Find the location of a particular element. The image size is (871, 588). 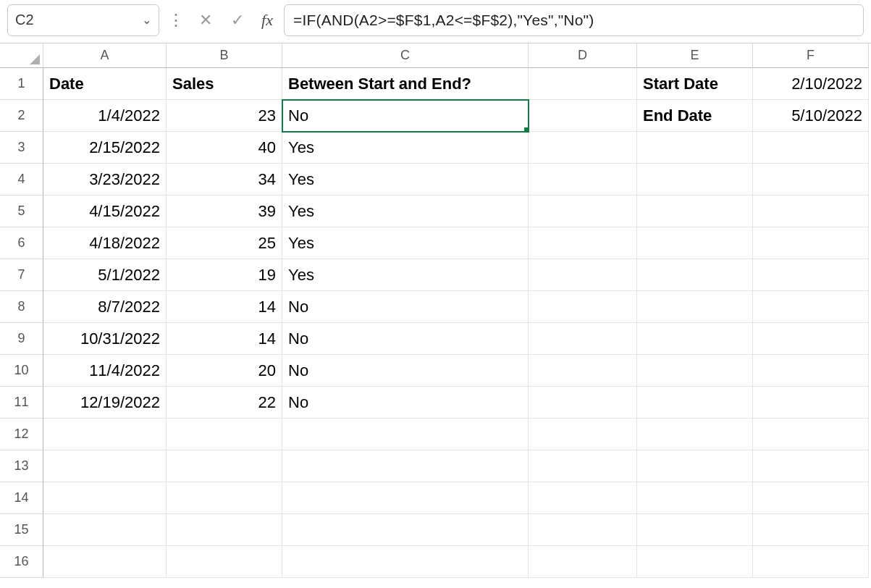

cell-D12 is located at coordinates (583, 434).